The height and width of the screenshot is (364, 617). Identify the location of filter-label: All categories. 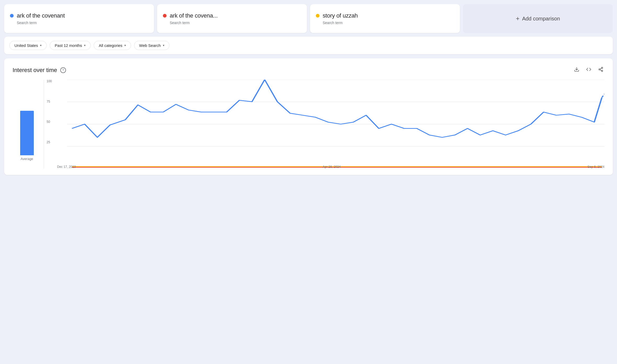
(111, 46).